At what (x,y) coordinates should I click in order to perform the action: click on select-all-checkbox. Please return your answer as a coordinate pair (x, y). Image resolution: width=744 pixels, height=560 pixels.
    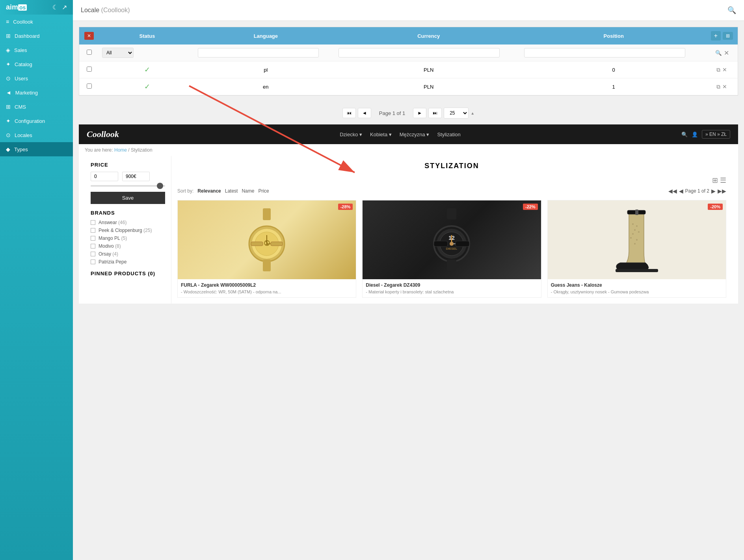
    Looking at the image, I should click on (89, 52).